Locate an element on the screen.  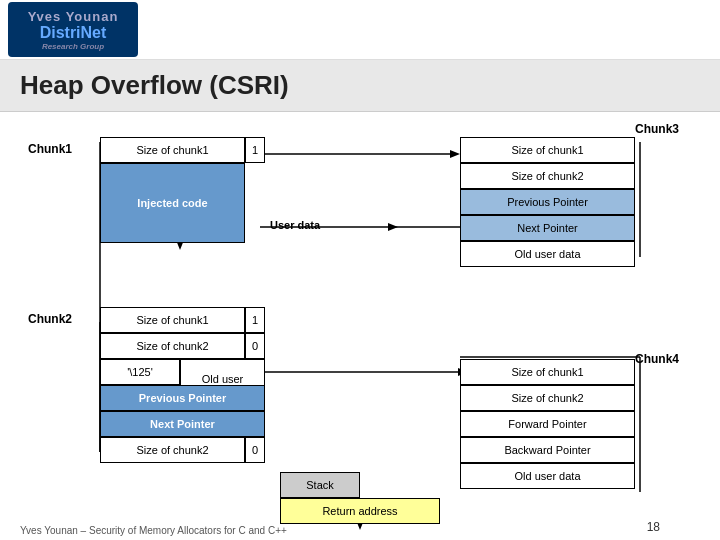
chunk4-label: Chunk4 is located at coordinates (657, 359).